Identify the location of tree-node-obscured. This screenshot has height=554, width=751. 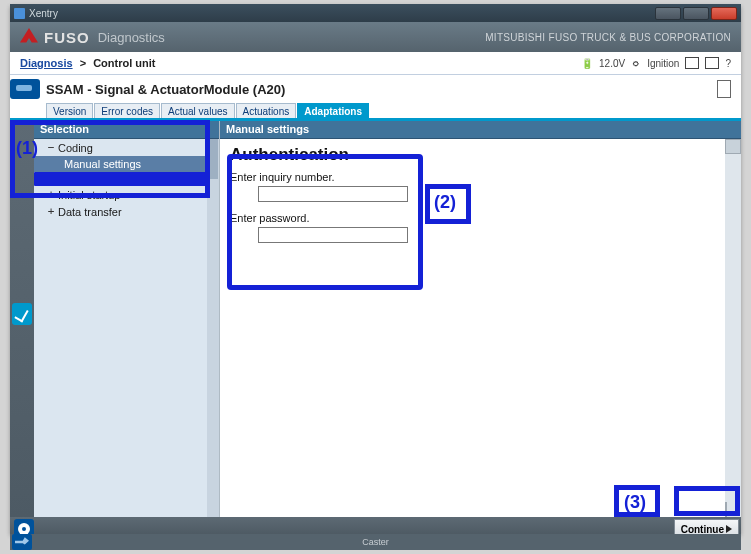
(126, 179).